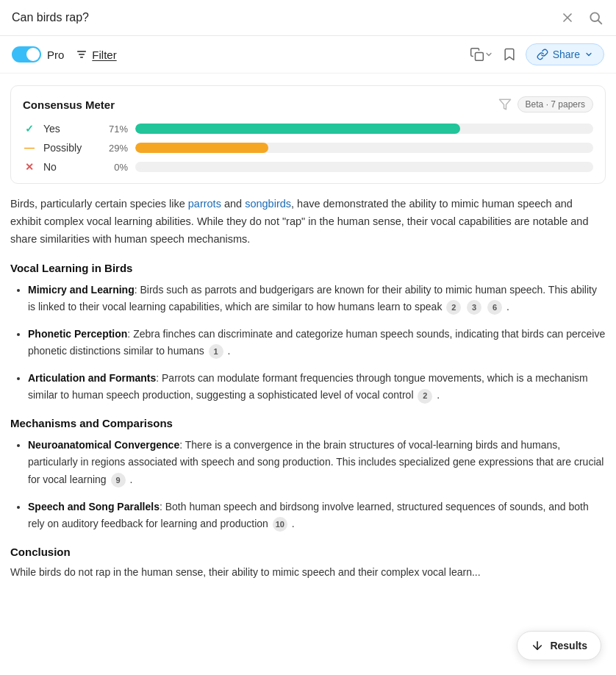 This screenshot has width=616, height=675. What do you see at coordinates (567, 18) in the screenshot?
I see `close-icon` at bounding box center [567, 18].